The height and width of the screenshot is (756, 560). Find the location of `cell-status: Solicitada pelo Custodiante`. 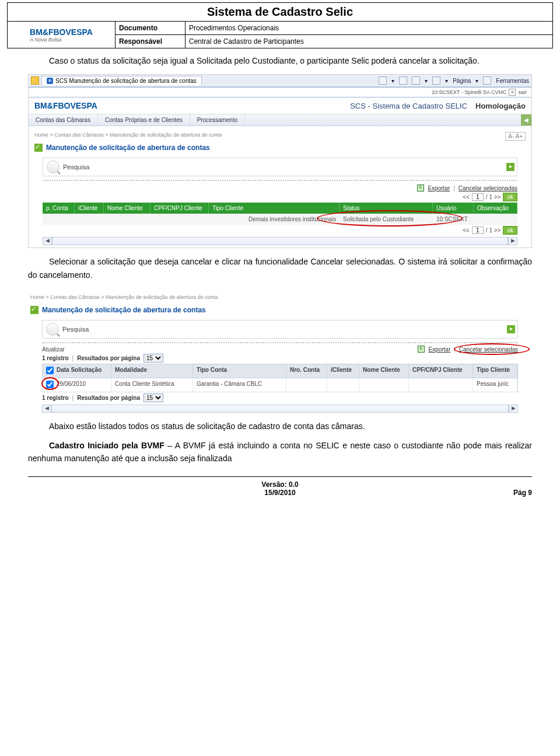

cell-status: Solicitada pelo Custodiante is located at coordinates (386, 220).